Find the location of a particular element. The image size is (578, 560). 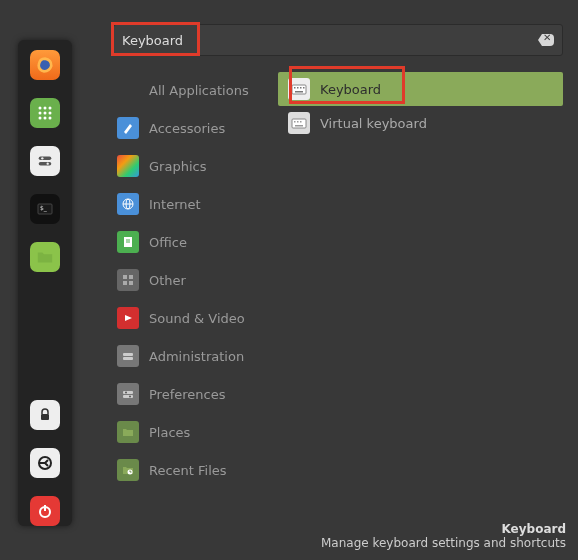

search-input: Keyboard is located at coordinates (338, 40).